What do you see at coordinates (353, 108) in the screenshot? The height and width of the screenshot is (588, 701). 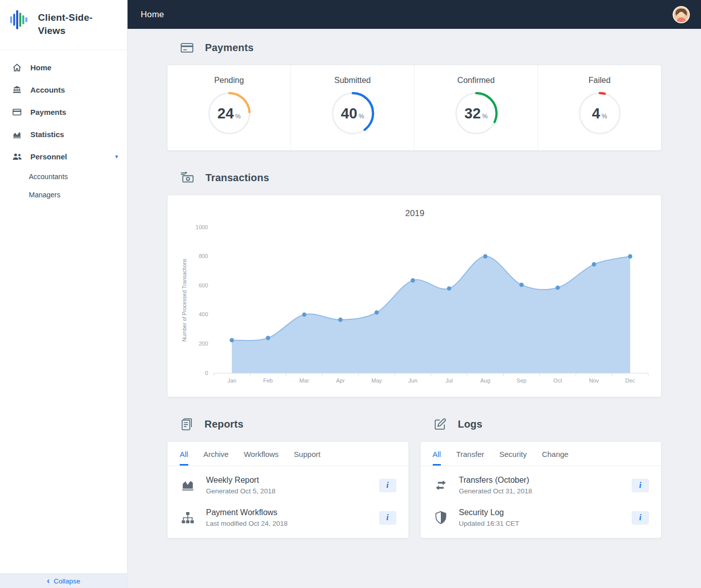 I see `payment-stat-submitted: Submitted 40 %` at bounding box center [353, 108].